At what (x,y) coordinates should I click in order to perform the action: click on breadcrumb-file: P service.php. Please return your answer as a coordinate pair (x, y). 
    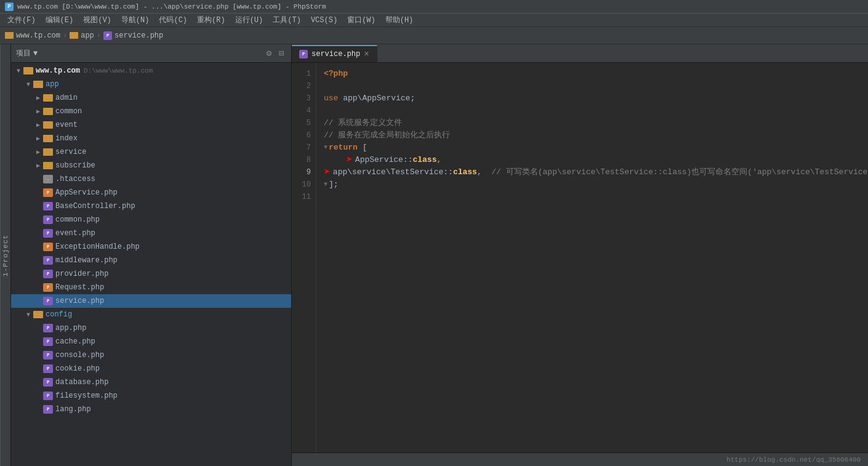
    Looking at the image, I should click on (133, 36).